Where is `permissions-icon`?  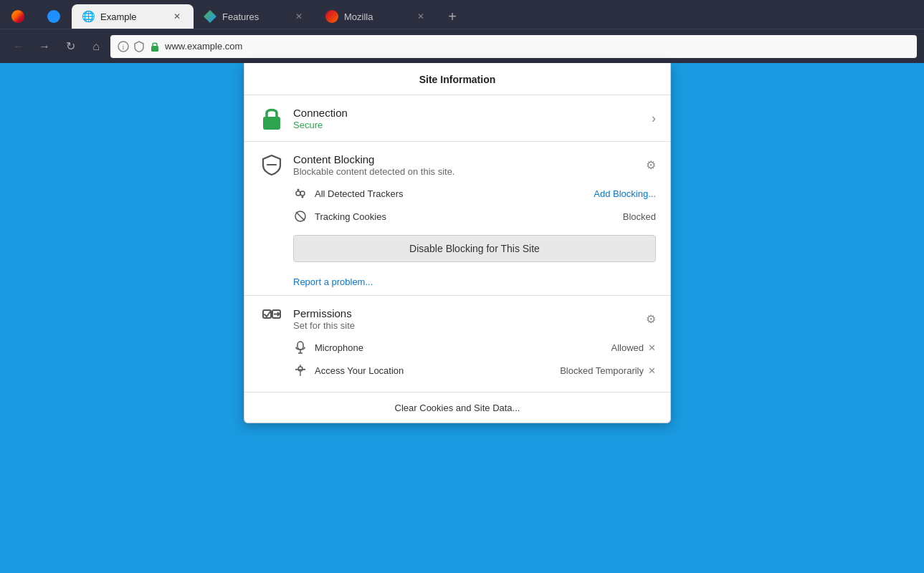 permissions-icon is located at coordinates (272, 319).